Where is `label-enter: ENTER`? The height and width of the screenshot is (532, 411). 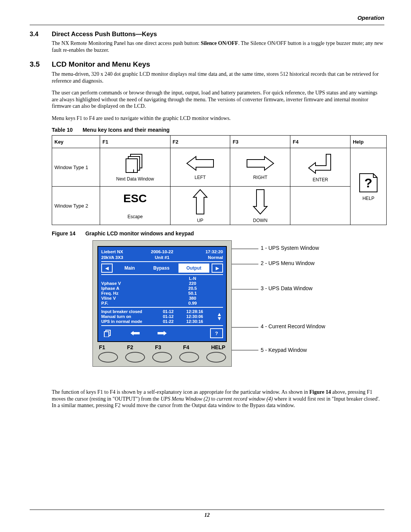 label-enter: ENTER is located at coordinates (320, 180).